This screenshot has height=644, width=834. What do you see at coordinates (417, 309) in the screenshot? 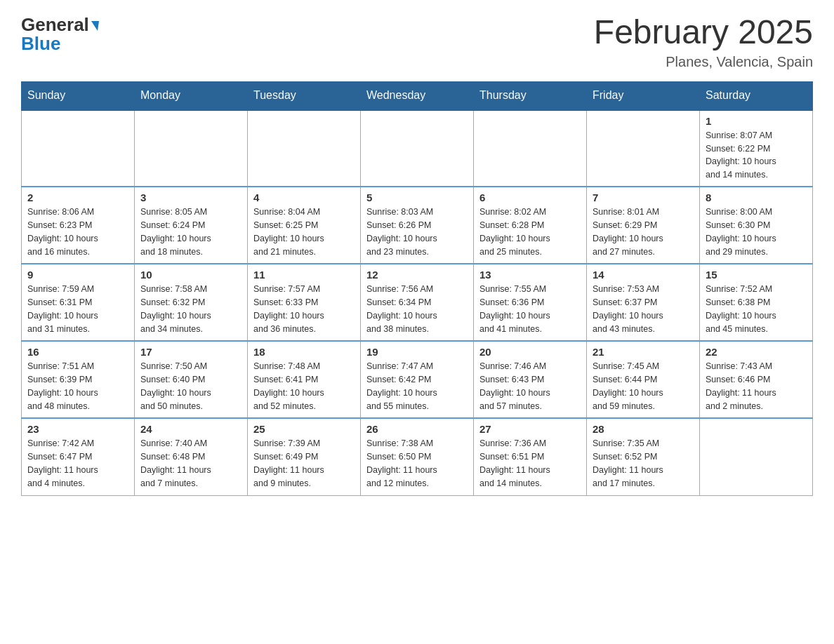
I see `day-info: Sunrise: 7:56 AM Sunset: 6:34 PM Dayligh…` at bounding box center [417, 309].